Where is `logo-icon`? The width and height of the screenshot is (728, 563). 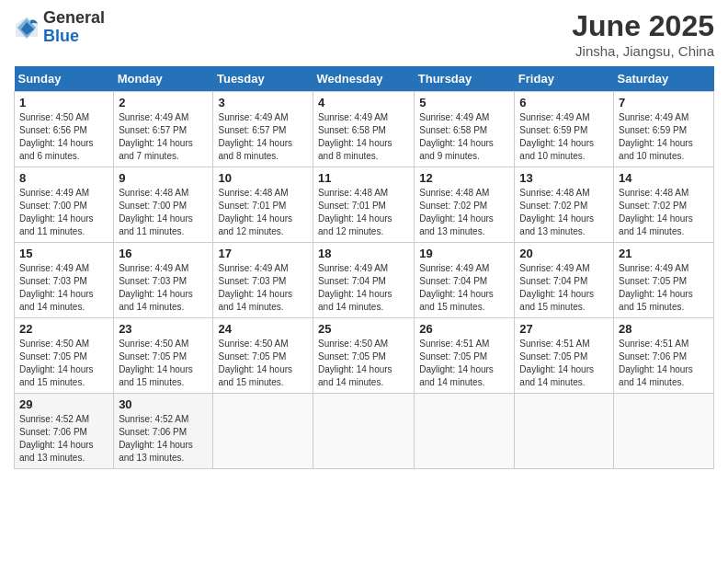
logo-icon is located at coordinates (27, 28).